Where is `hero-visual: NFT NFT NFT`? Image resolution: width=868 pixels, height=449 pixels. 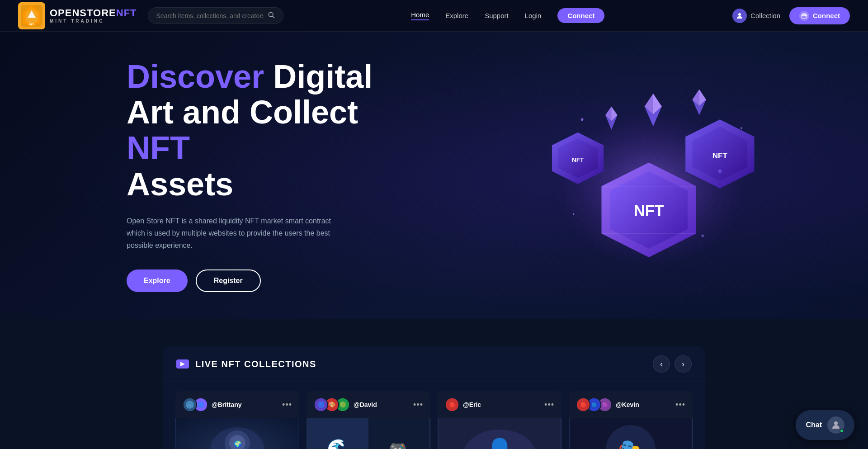 hero-visual: NFT NFT NFT is located at coordinates (651, 175).